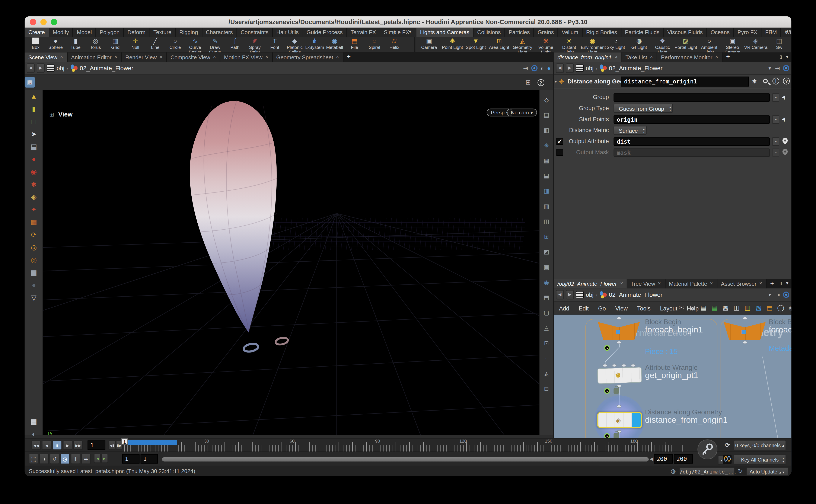 This screenshot has height=504, width=816. What do you see at coordinates (47, 445) in the screenshot?
I see `transport-button: ◀` at bounding box center [47, 445].